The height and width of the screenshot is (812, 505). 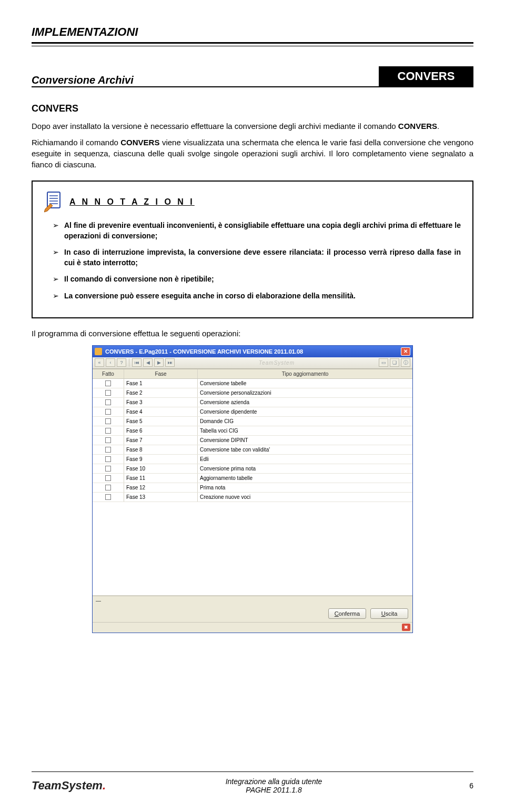 What do you see at coordinates (67, 785) in the screenshot?
I see `logo-text: TeamSystem` at bounding box center [67, 785].